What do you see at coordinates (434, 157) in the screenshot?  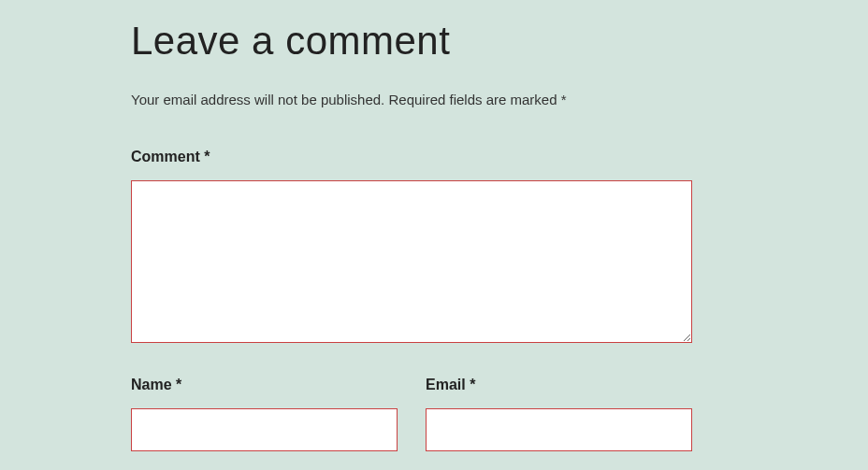 I see `comment-label: Comment *` at bounding box center [434, 157].